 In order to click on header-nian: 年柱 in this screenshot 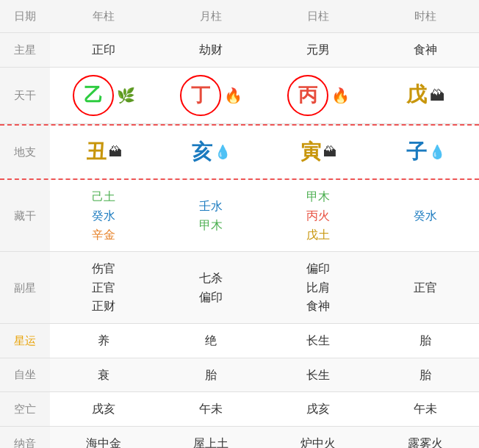, I will do `click(104, 16)`.